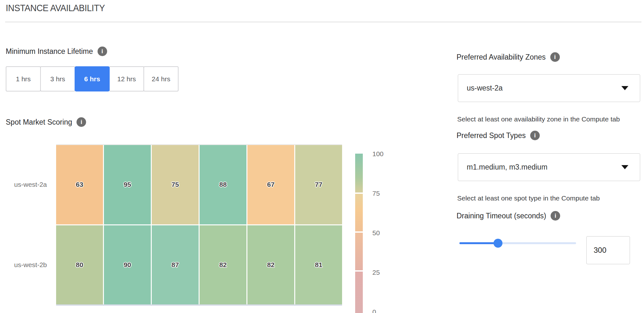 The image size is (644, 313). Describe the element at coordinates (319, 265) in the screenshot. I see `heatmap-cell: 81` at that location.